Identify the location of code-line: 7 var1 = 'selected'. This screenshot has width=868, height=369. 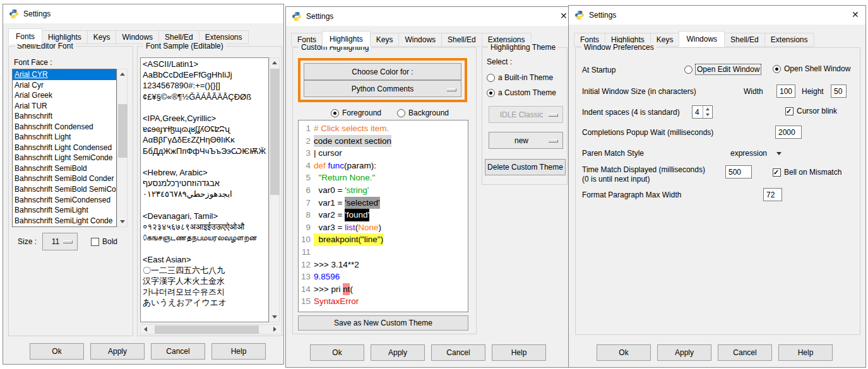
(383, 203).